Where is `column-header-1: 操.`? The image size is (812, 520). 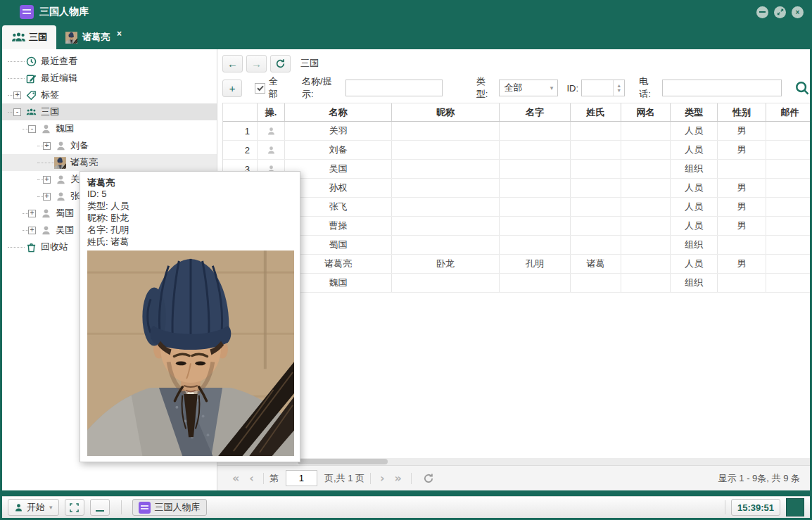 column-header-1: 操. is located at coordinates (272, 113).